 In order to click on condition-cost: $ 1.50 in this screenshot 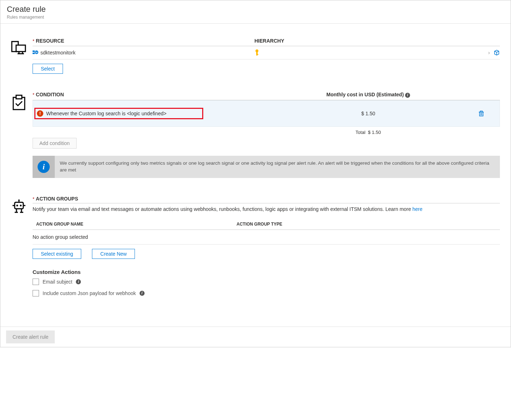, I will do `click(368, 114)`.